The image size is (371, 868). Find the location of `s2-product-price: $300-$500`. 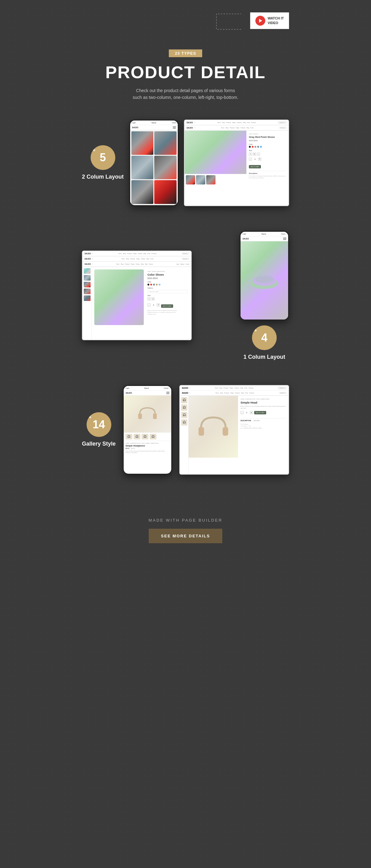

s2-product-price: $300-$500 is located at coordinates (167, 278).